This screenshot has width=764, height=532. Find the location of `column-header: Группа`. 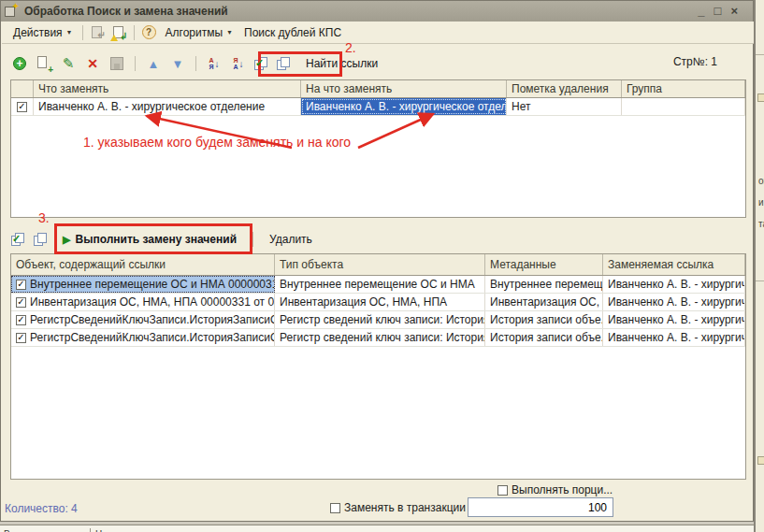

column-header: Группа is located at coordinates (684, 89).